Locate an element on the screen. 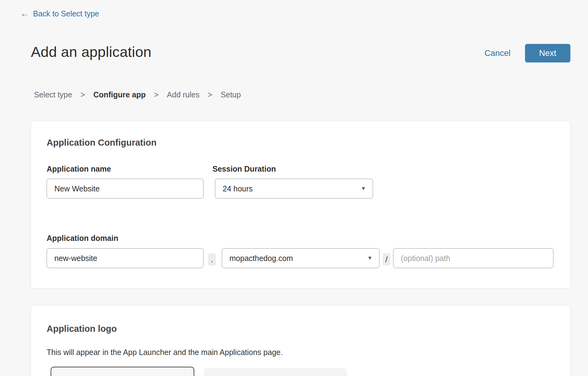  domain-value: mopacthedog.com is located at coordinates (261, 258).